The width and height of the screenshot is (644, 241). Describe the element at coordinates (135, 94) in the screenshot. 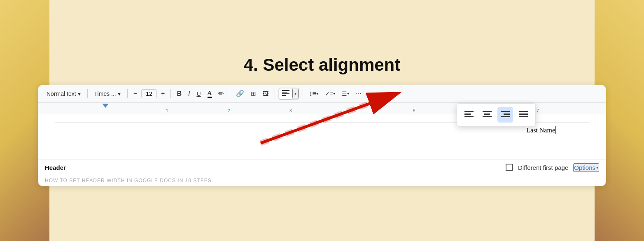

I see `minus-icon: −` at that location.